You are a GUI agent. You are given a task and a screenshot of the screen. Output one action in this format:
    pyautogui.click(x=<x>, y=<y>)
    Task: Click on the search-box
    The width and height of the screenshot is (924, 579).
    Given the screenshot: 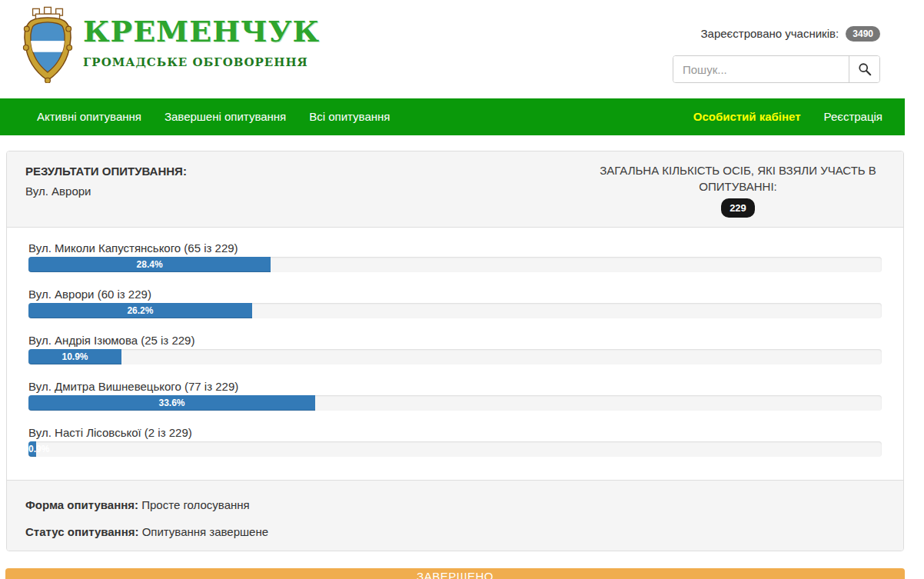 What is the action you would take?
    pyautogui.click(x=776, y=69)
    